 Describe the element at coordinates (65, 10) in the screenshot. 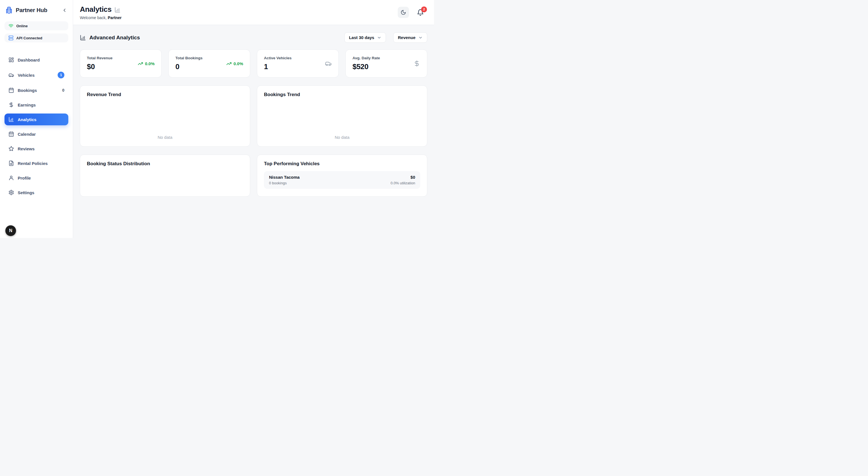

I see `sidebar-collapse-button` at that location.